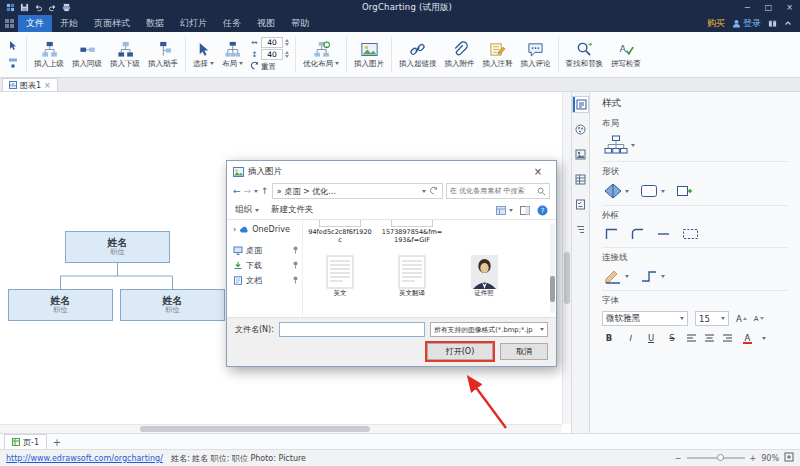  What do you see at coordinates (460, 55) in the screenshot?
I see `insert-attachment-button: 插入附件` at bounding box center [460, 55].